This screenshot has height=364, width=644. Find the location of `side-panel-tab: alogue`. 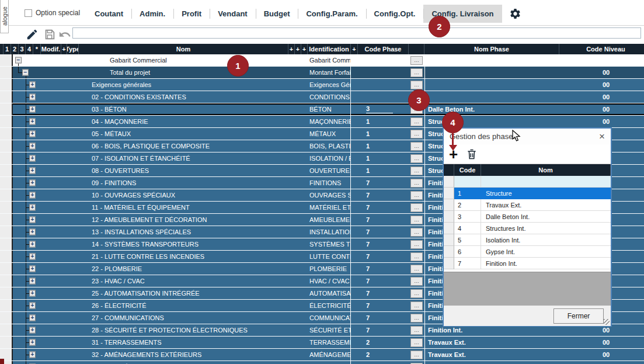

side-panel-tab: alogue is located at coordinates (5, 16).